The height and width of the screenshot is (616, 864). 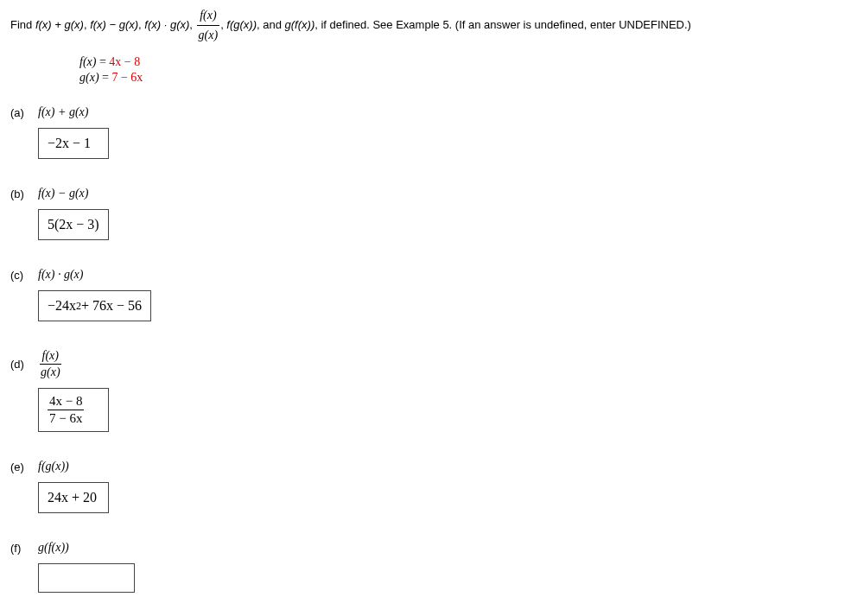 I want to click on part-d-expr-num: f(x), so click(x=50, y=357).